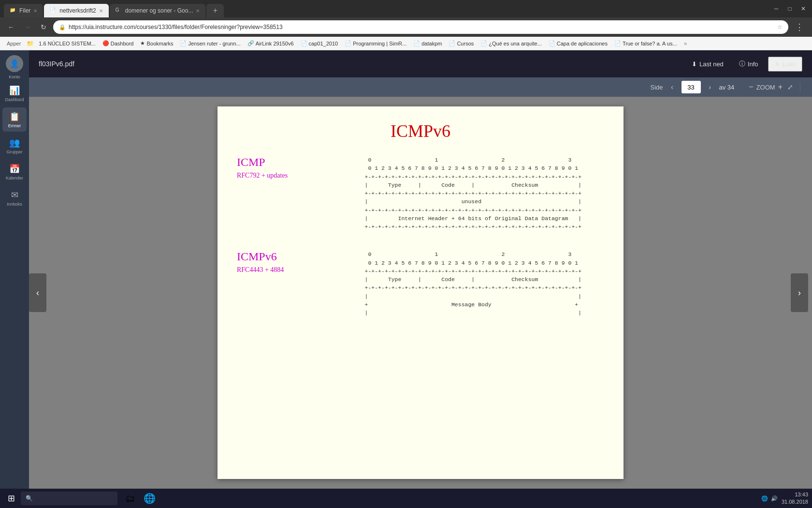 This screenshot has height=508, width=812. I want to click on tab-new: +, so click(215, 11).